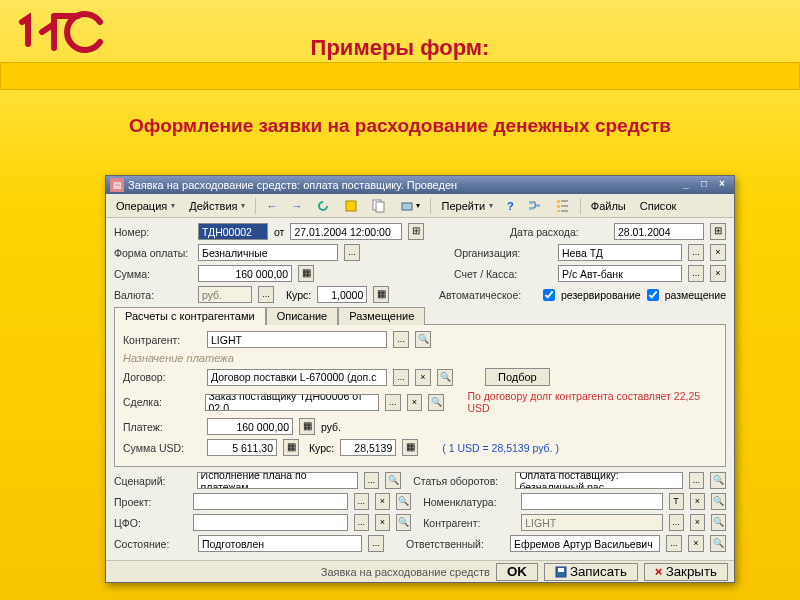 This screenshot has height=600, width=800. What do you see at coordinates (445, 378) in the screenshot?
I see `contract-lookup: 🔍` at bounding box center [445, 378].